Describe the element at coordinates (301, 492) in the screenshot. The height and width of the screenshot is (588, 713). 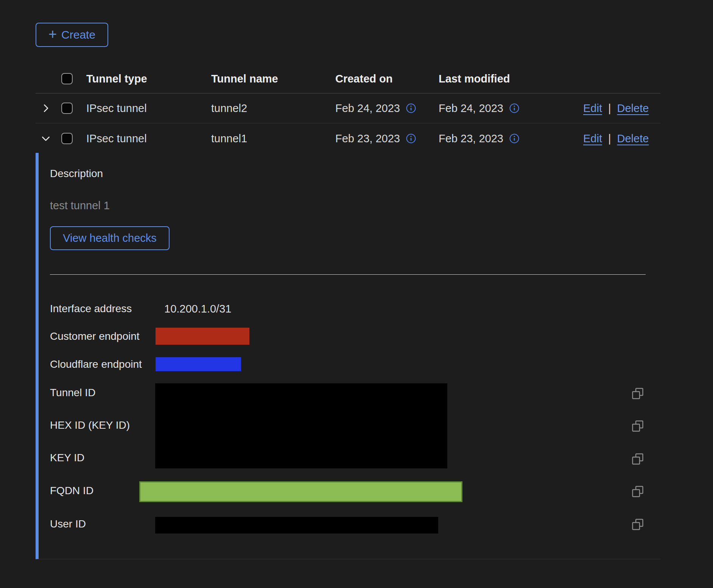
I see `fqdn-id-redacted-value` at that location.